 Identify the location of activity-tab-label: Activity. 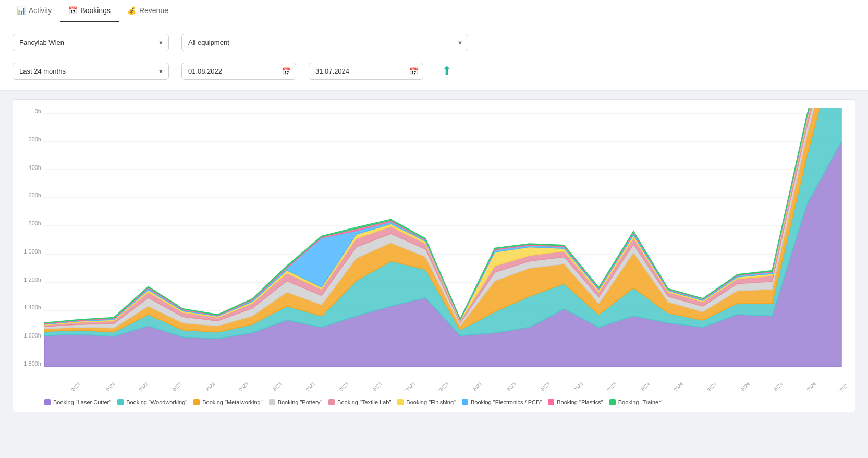
(40, 10).